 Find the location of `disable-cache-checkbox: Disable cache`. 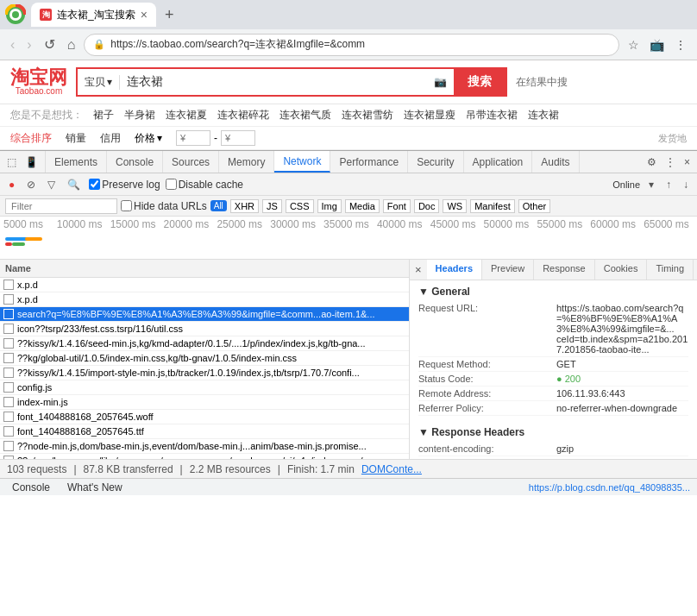

disable-cache-checkbox: Disable cache is located at coordinates (204, 185).